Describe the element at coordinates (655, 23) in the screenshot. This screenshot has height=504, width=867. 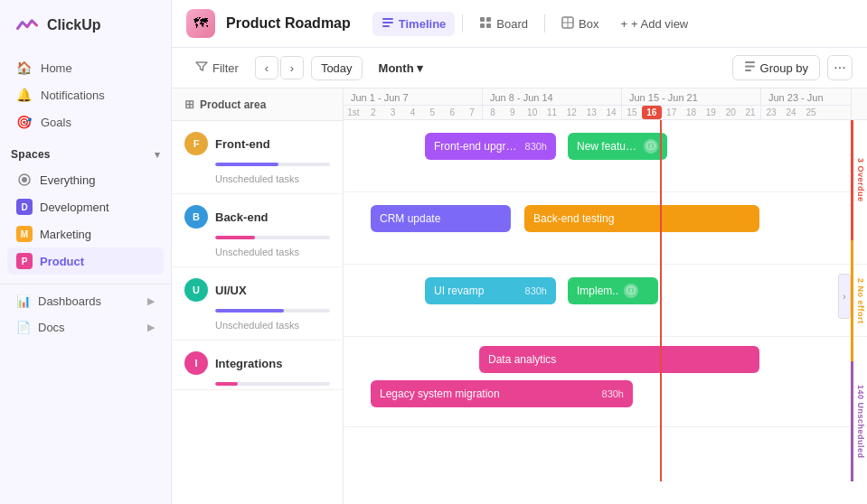
I see `add-view-button: + + Add view` at that location.